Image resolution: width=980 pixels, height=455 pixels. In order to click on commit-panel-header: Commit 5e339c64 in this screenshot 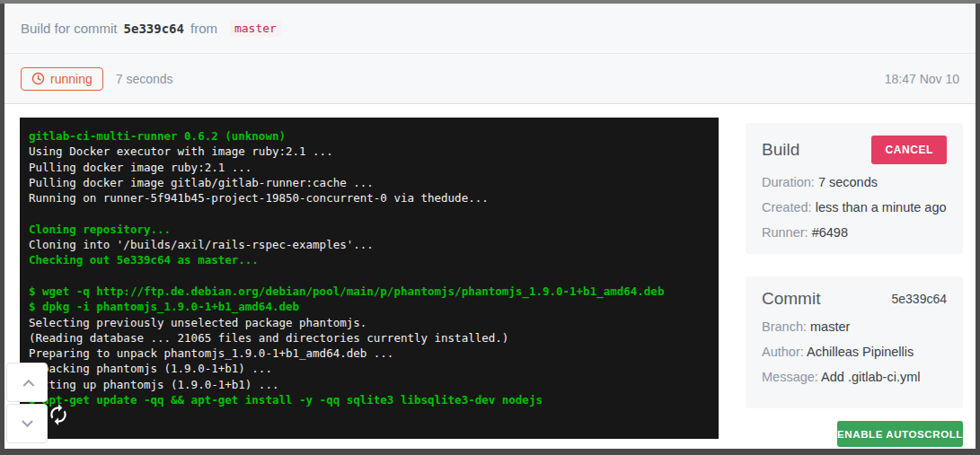, I will do `click(854, 299)`.